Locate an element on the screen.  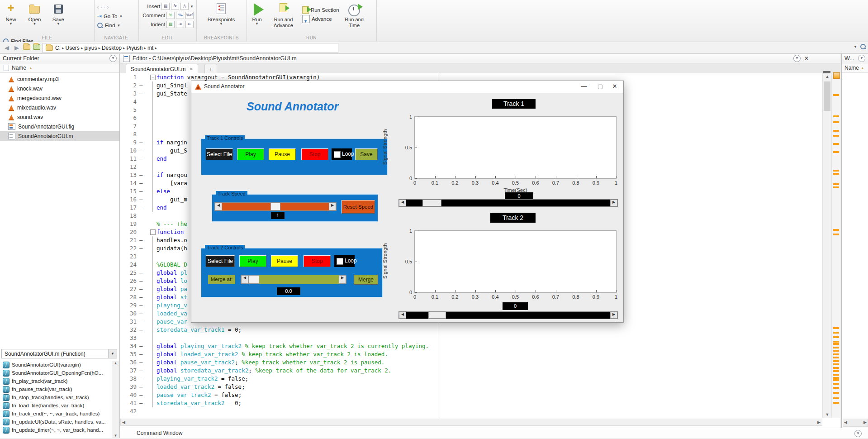
track1-position-scrollbar: ◀ ▶ is located at coordinates (508, 203).